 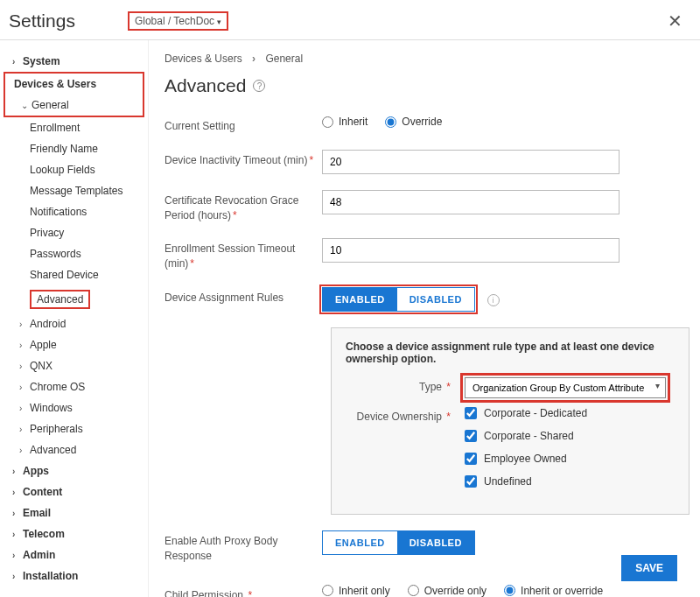 What do you see at coordinates (570, 413) in the screenshot?
I see `checkbox-corporate-dedicated: Corporate - Dedicated` at bounding box center [570, 413].